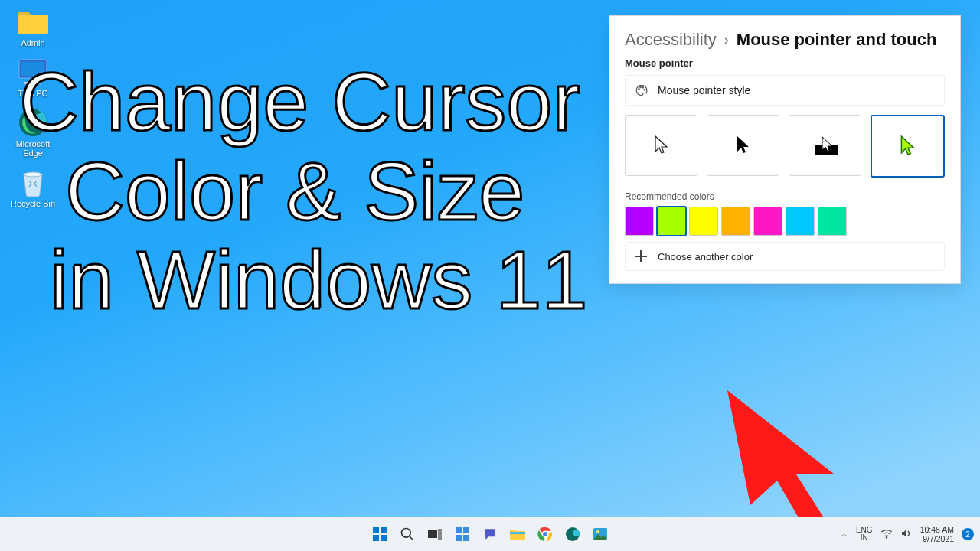  I want to click on color-swatch-yellow, so click(704, 221).